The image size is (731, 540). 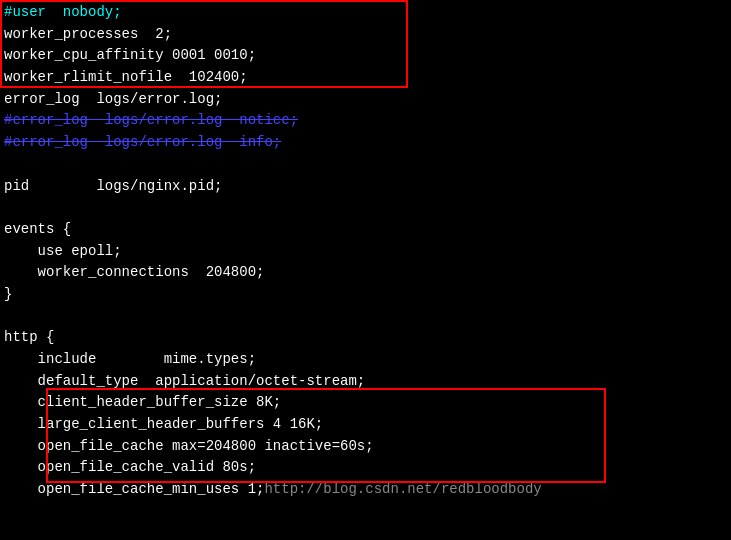 I want to click on code-line-4: worker_rlimit_nofile 102400;, so click(x=366, y=78).